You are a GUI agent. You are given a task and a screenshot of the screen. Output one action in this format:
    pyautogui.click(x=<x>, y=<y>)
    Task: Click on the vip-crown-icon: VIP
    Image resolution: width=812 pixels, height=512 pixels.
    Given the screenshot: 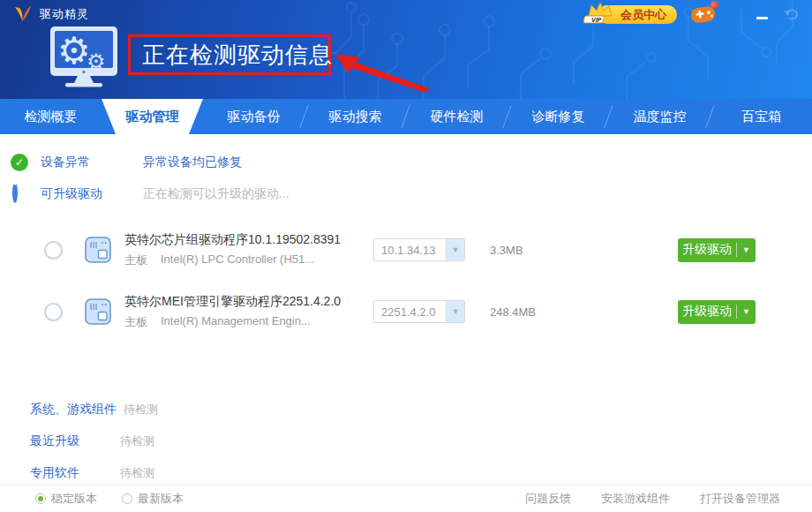 What is the action you would take?
    pyautogui.click(x=599, y=13)
    